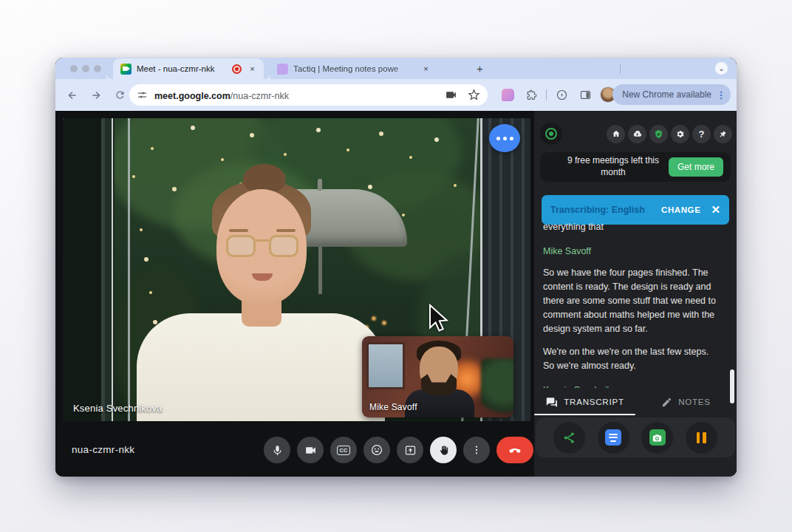 This screenshot has width=792, height=532. I want to click on chrome-update-label: New Chrome available, so click(666, 95).